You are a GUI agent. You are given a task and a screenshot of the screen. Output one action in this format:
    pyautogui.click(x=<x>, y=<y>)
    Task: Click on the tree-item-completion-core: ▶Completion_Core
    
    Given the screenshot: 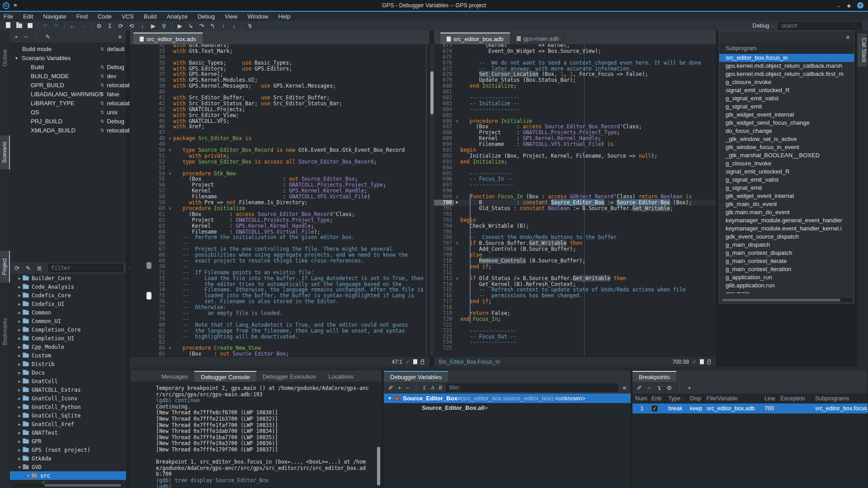 What is the action you would take?
    pyautogui.click(x=68, y=330)
    